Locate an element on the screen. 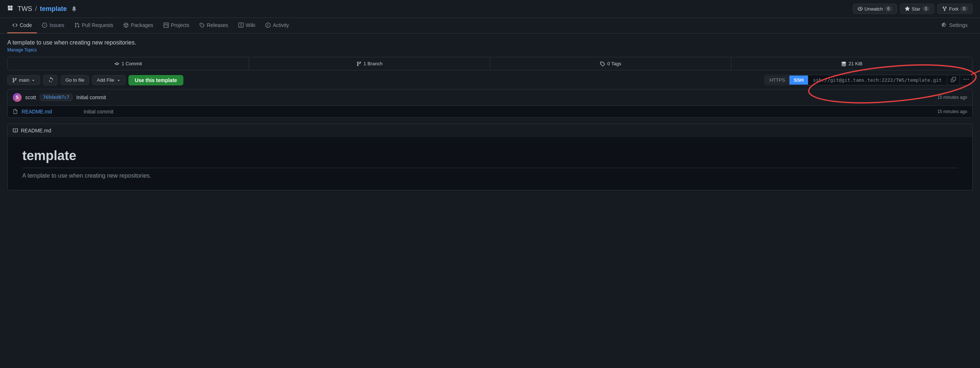 This screenshot has width=980, height=368. more-icon is located at coordinates (966, 79).